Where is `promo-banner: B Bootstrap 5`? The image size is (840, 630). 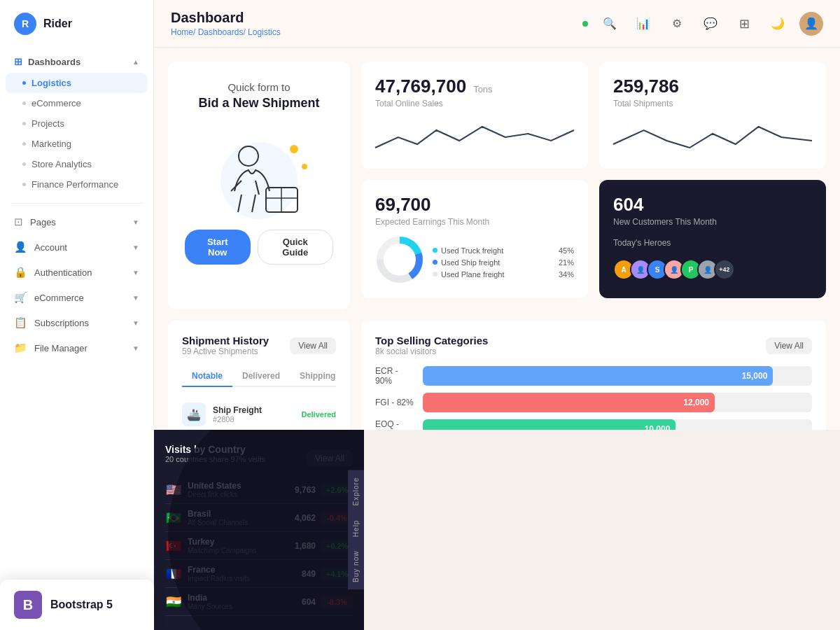
promo-banner: B Bootstrap 5 is located at coordinates (77, 605).